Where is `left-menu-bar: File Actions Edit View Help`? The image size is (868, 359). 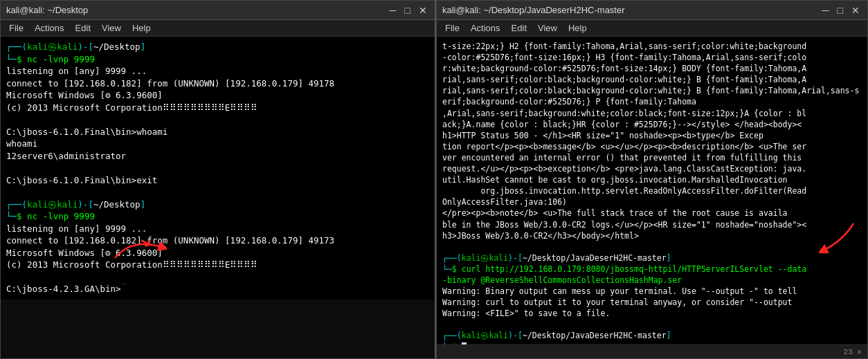
left-menu-bar: File Actions Edit View Help is located at coordinates (217, 28).